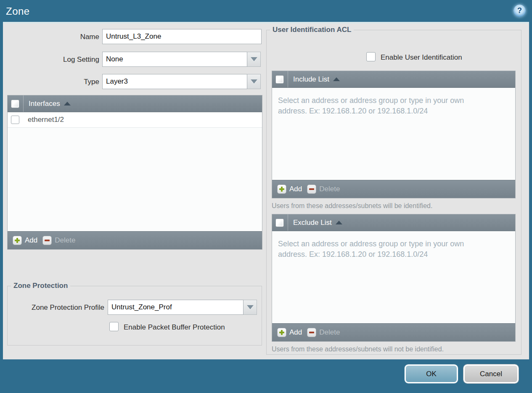  Describe the element at coordinates (250, 307) in the screenshot. I see `zone-protection-profile-dropdown-button` at that location.